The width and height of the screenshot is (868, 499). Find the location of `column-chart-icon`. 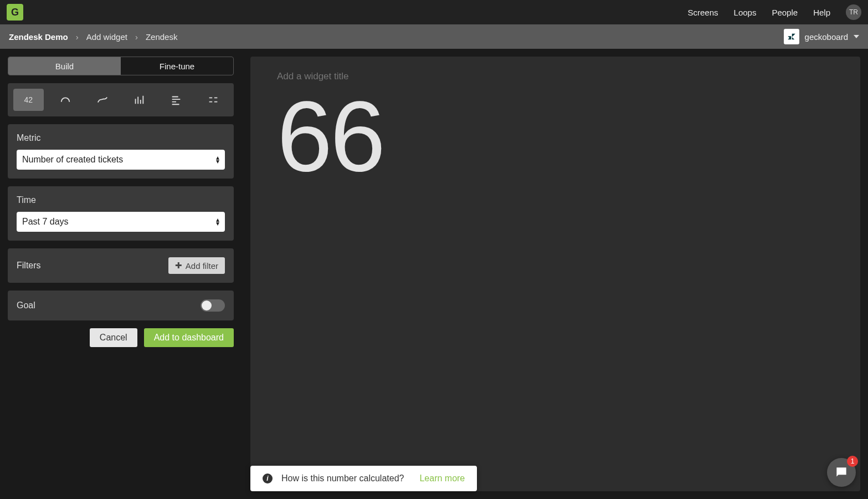

column-chart-icon is located at coordinates (139, 100).